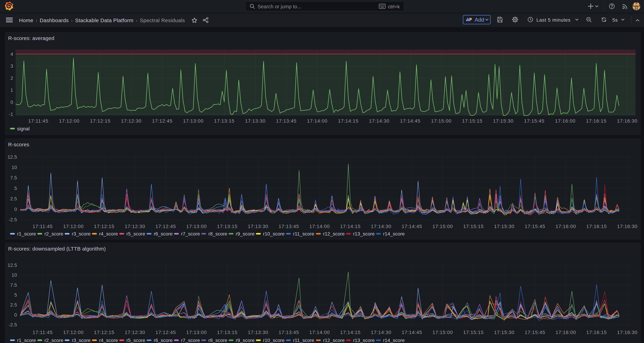 This screenshot has width=644, height=343. Describe the element at coordinates (12, 90) in the screenshot. I see `svg-text: 1` at that location.